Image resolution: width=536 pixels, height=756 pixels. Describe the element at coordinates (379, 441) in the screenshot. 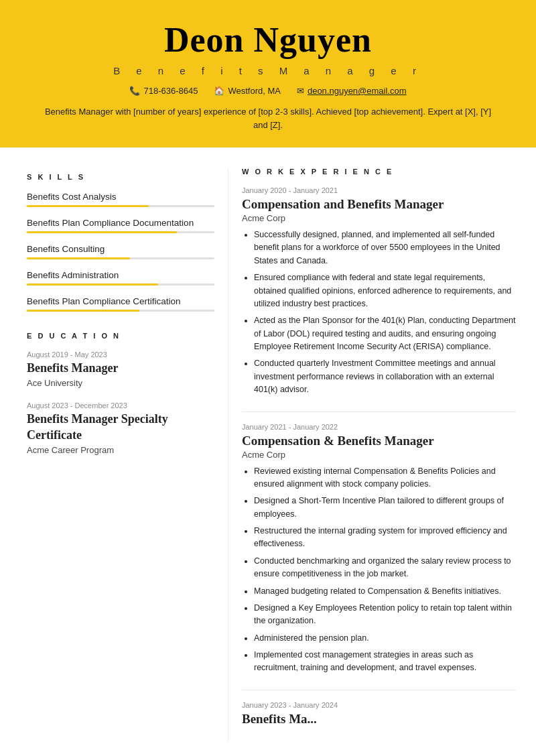

I see `job-title: Compensation & Benefits Manager` at that location.